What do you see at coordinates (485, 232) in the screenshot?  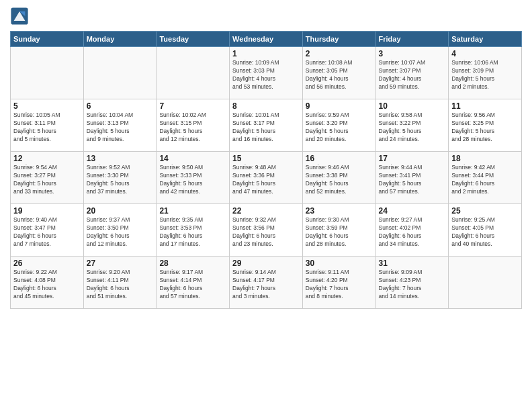 I see `day-info: Sunrise: 9:25 AM Sunset: 4:05 PM Dayligh…` at bounding box center [485, 232].